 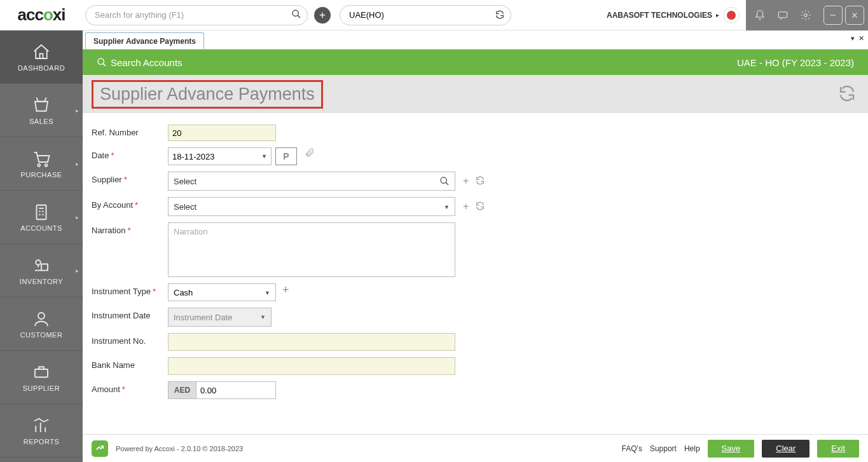 I want to click on add-supplier-icon: +, so click(x=465, y=182).